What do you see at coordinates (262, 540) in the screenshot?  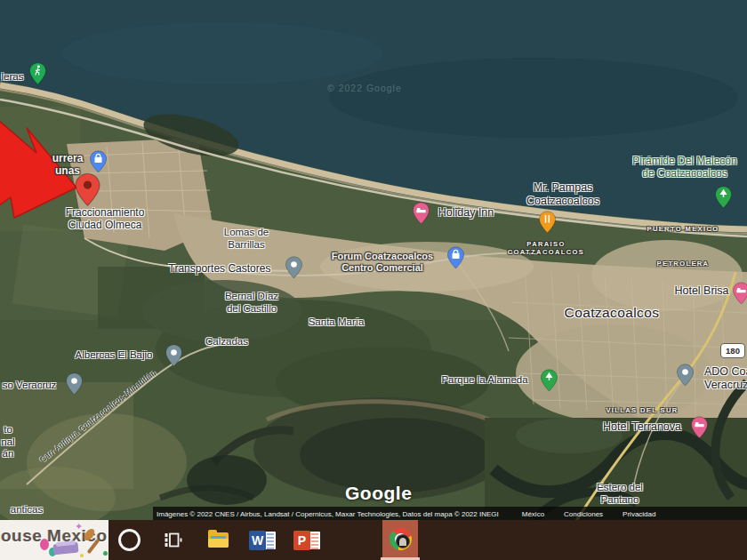 I see `word-icon: W` at bounding box center [262, 540].